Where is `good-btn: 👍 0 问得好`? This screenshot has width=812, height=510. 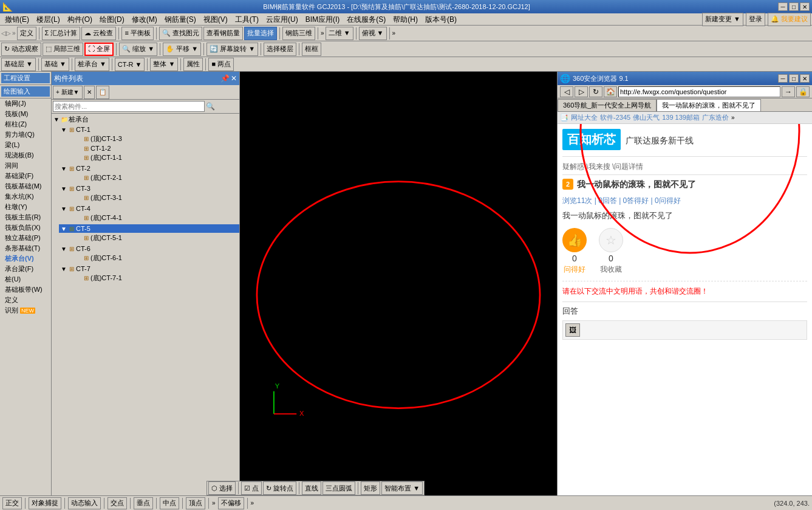
good-btn: 👍 0 问得好 is located at coordinates (575, 252).